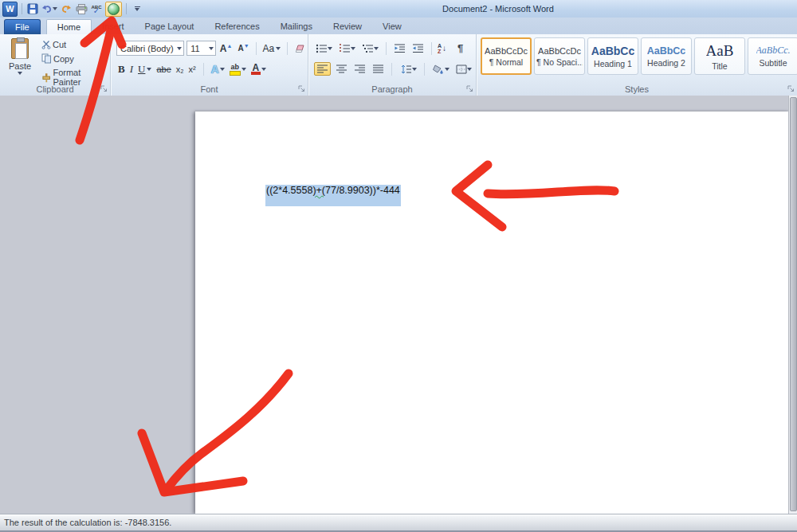 The image size is (797, 532). What do you see at coordinates (211, 49) in the screenshot?
I see `font-size-caret` at bounding box center [211, 49].